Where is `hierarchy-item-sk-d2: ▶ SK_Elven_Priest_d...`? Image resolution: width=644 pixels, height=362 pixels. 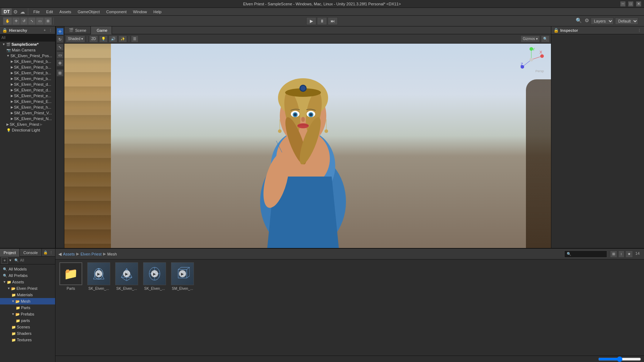
hierarchy-item-sk-d2: ▶ SK_Elven_Priest_d... is located at coordinates (28, 90).